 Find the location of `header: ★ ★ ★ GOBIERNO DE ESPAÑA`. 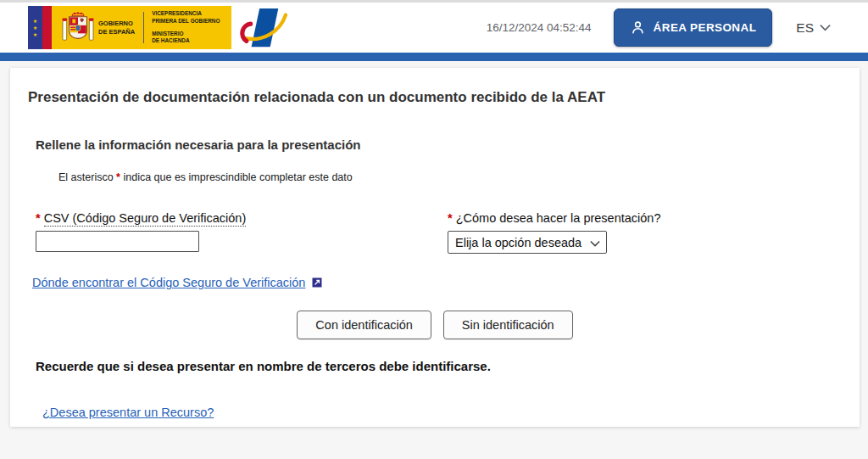

header: ★ ★ ★ GOBIERNO DE ESPAÑA is located at coordinates (434, 27).